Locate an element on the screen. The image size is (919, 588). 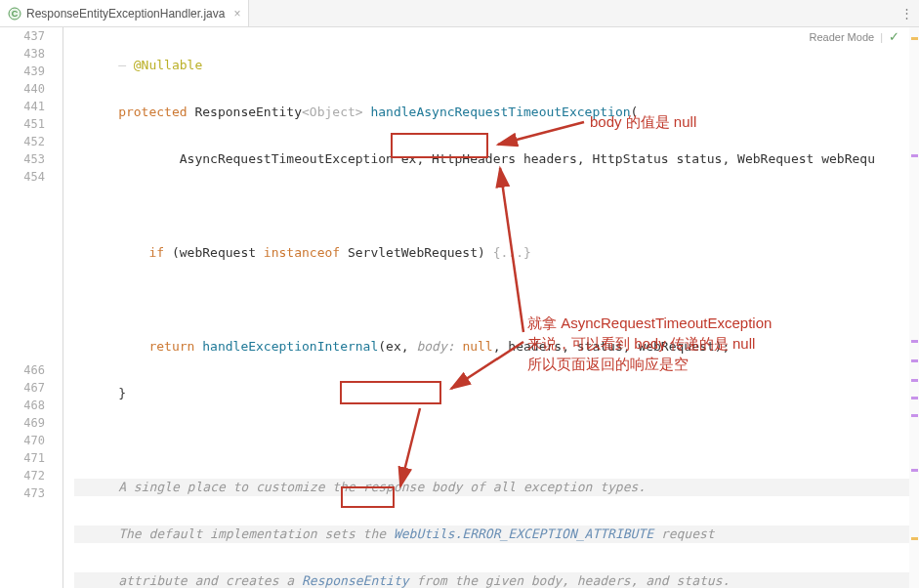
tab-more-icon: ⋮ is located at coordinates (906, 14).